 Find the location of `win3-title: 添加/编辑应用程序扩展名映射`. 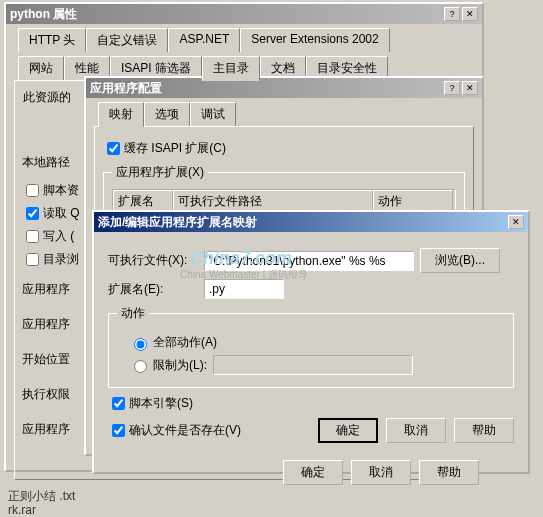

win3-title: 添加/编辑应用程序扩展名映射 is located at coordinates (178, 222).